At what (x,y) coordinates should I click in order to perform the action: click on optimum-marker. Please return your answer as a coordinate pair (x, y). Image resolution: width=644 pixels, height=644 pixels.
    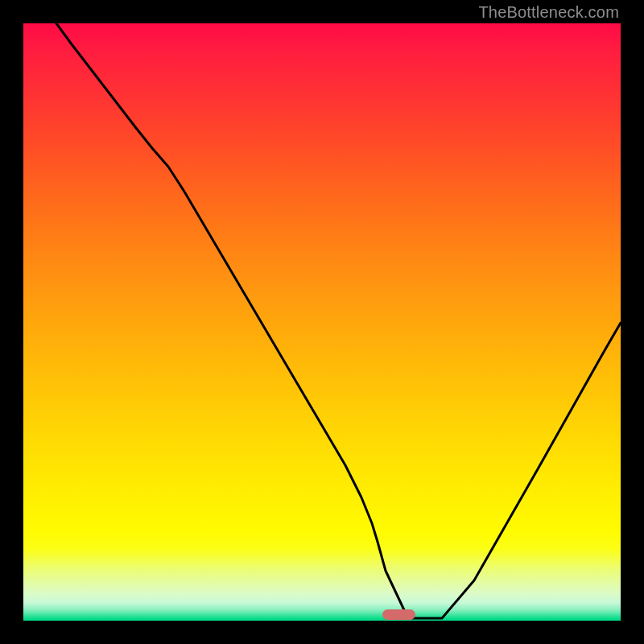
    Looking at the image, I should click on (399, 615).